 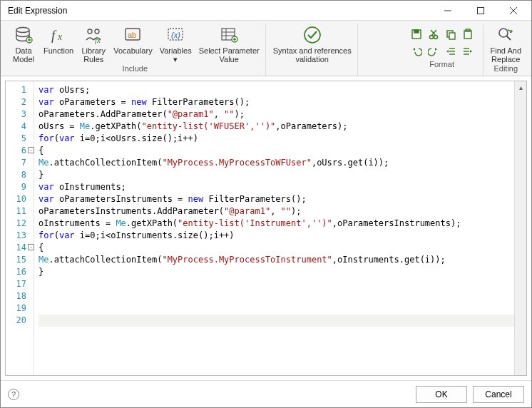 What do you see at coordinates (175, 44) in the screenshot?
I see `variables-button: (x) Variables ▾` at bounding box center [175, 44].